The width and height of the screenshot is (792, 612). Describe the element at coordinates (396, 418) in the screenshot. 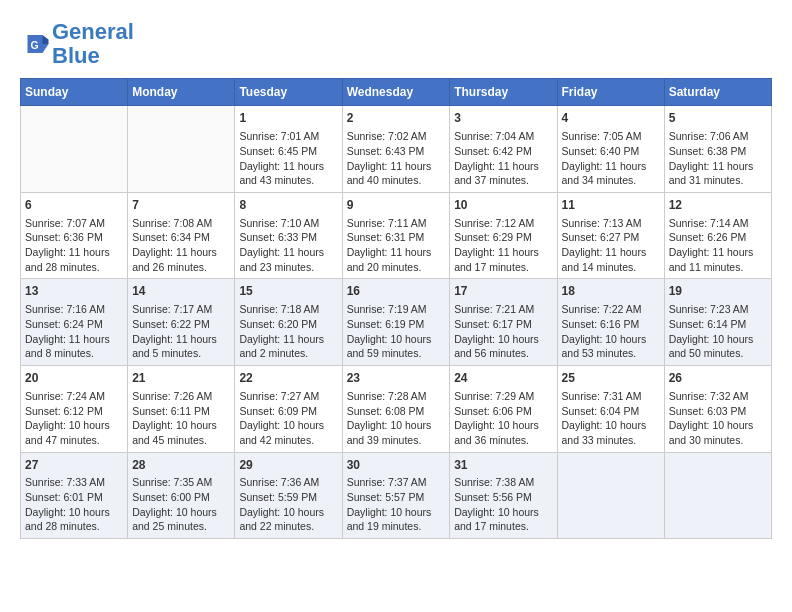

I see `cell-content: Sunrise: 7:28 AMSunset: 6:08 PMDaylight:…` at that location.